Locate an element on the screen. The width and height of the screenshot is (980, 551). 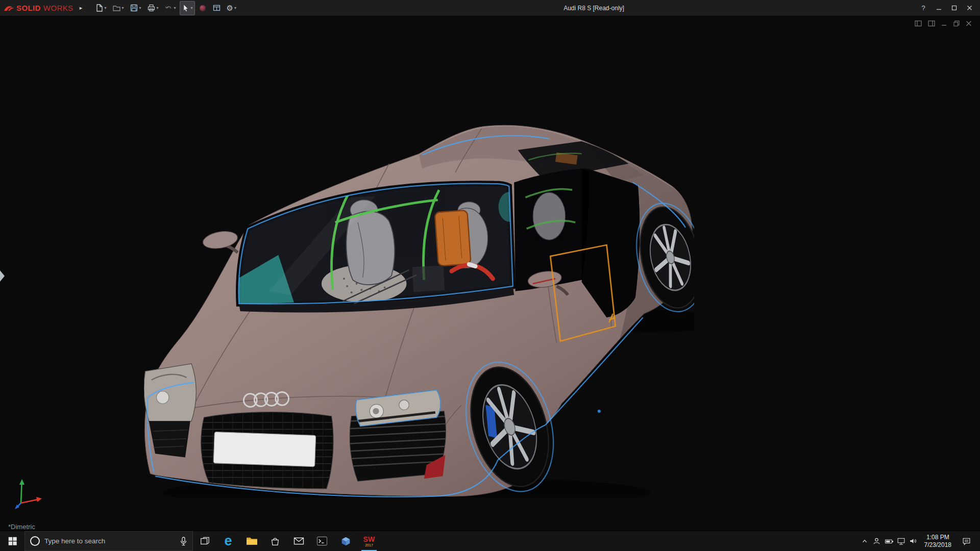
minimize-icon is located at coordinates (939, 8).